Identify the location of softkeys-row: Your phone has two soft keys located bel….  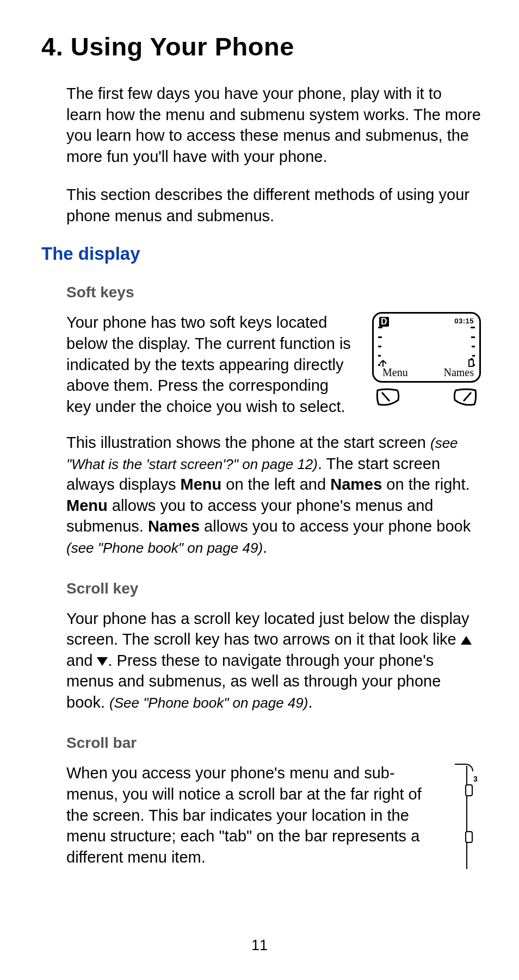
(274, 364).